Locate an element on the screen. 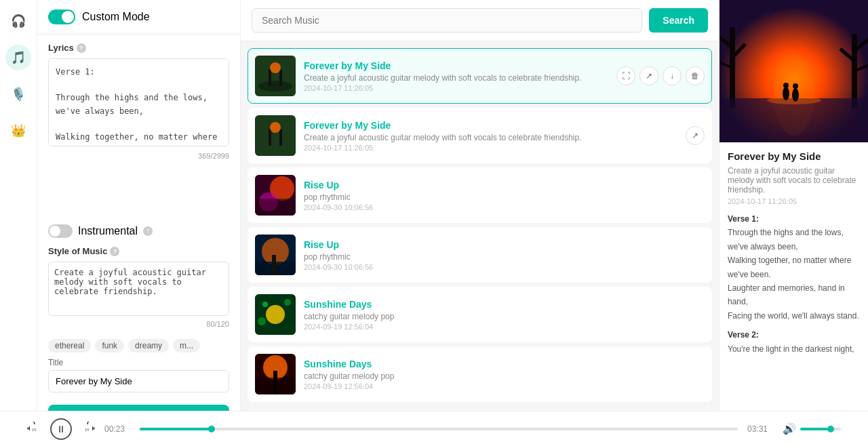 The height and width of the screenshot is (446, 868). search-bar: Search is located at coordinates (480, 20).